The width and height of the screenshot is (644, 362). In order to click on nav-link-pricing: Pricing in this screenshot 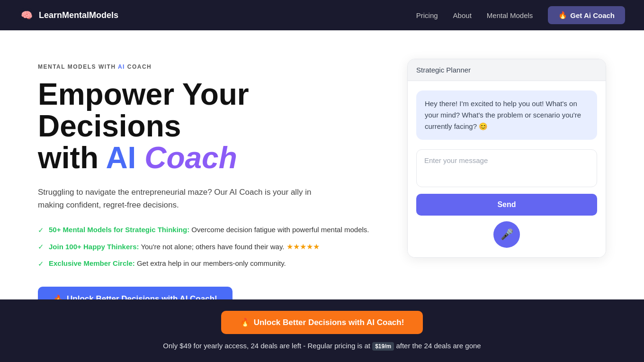, I will do `click(427, 15)`.